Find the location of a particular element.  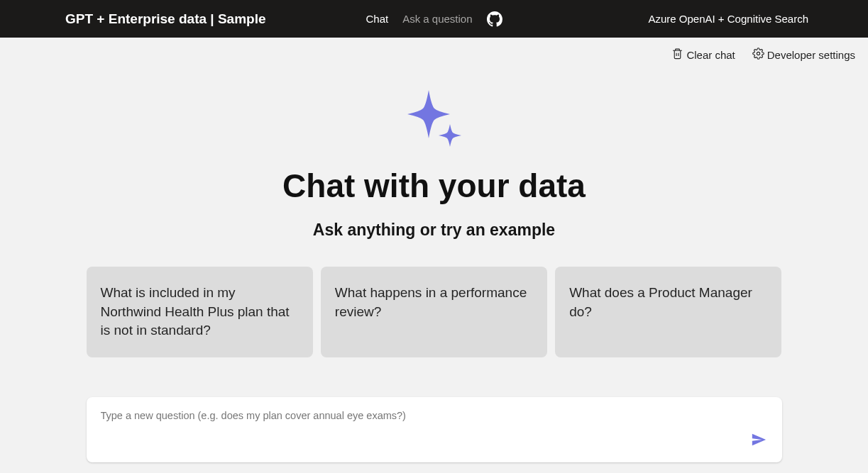

page-headline: Chat with your data is located at coordinates (434, 186).